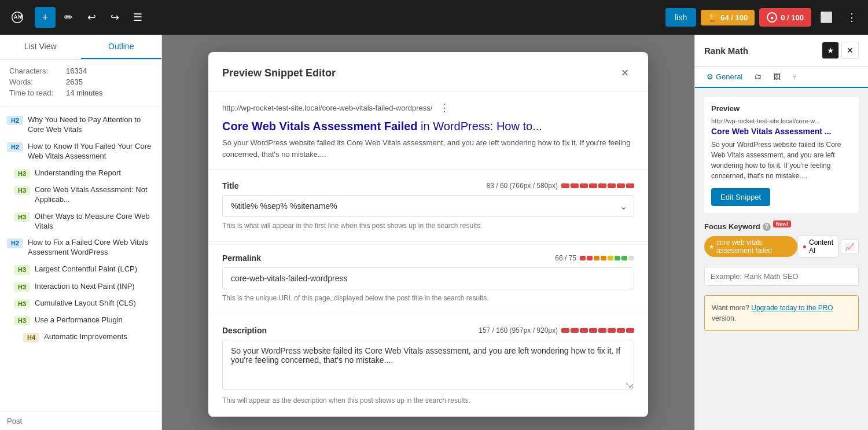 The height and width of the screenshot is (430, 868). I want to click on wp-logo, so click(17, 17).